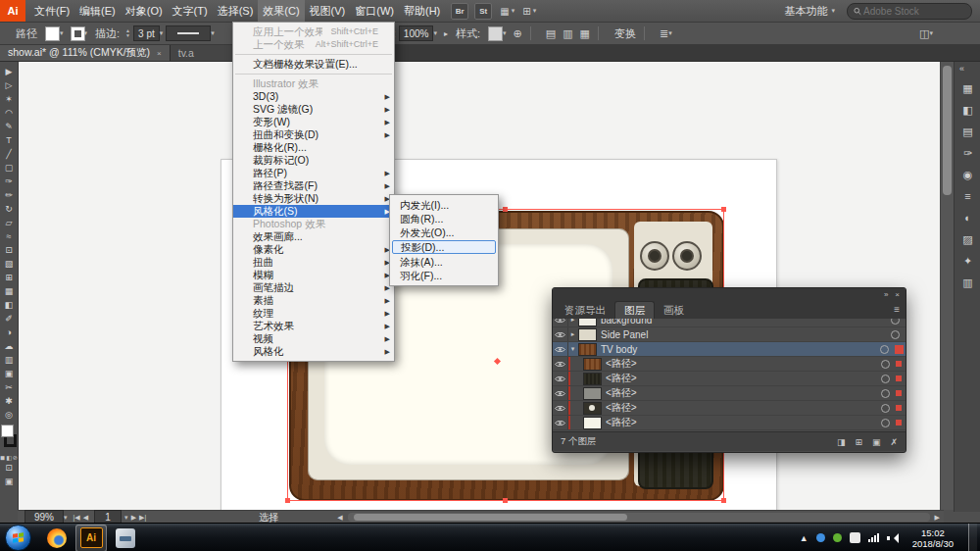 Image resolution: width=980 pixels, height=551 pixels. Describe the element at coordinates (288, 500) in the screenshot. I see `selection-handle-bottom-left` at that location.